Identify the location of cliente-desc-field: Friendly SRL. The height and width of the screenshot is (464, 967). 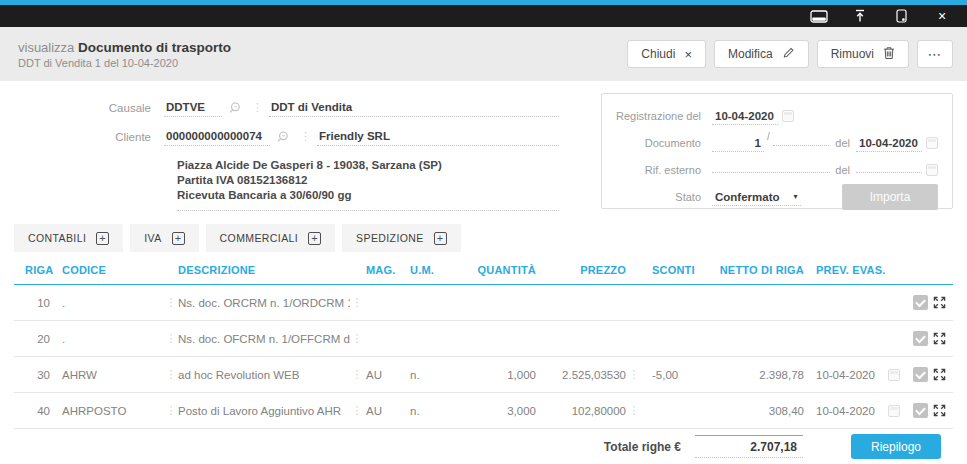
(438, 136).